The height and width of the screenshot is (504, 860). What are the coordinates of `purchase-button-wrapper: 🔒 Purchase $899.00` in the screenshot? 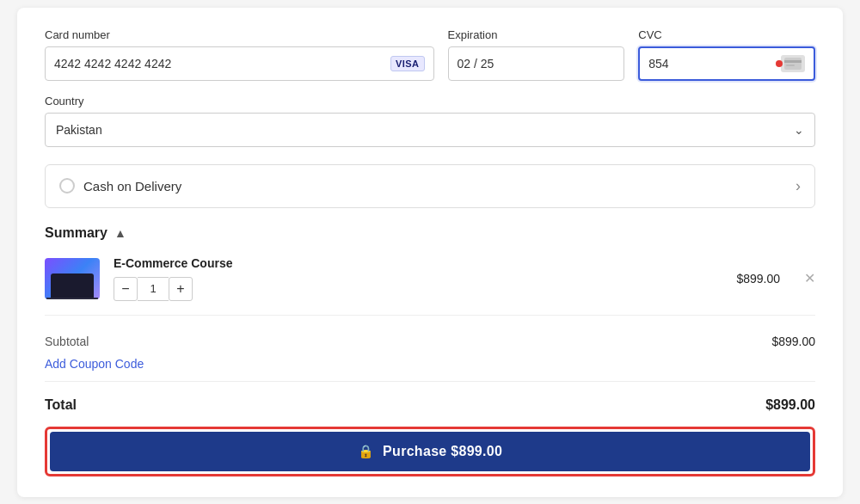 It's located at (430, 452).